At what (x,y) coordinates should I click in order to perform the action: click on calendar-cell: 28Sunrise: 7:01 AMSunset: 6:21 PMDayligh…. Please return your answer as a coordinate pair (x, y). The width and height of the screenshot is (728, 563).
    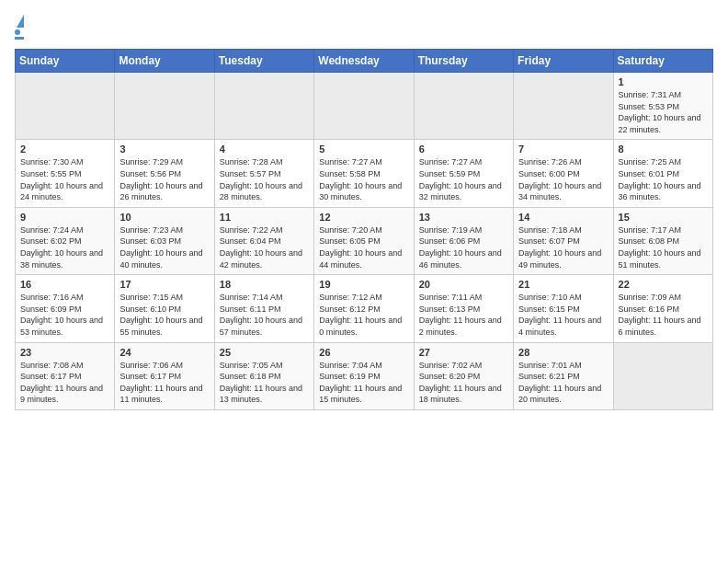
    Looking at the image, I should click on (563, 375).